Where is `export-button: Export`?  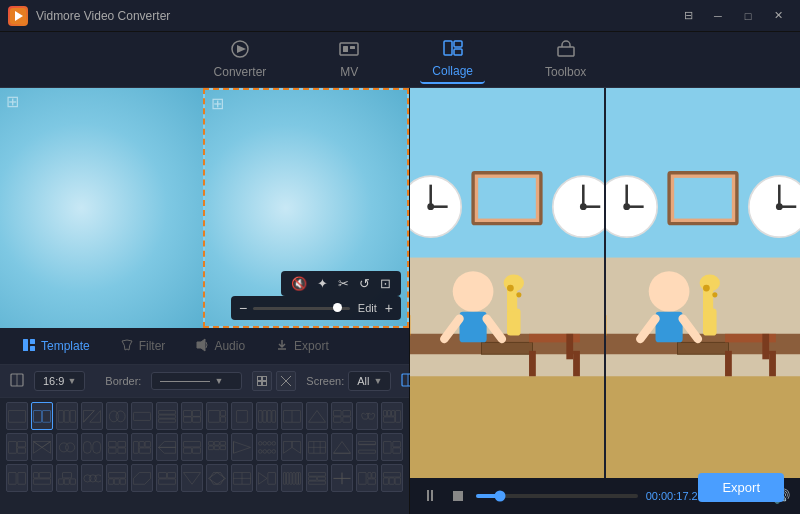 export-button: Export is located at coordinates (741, 488).